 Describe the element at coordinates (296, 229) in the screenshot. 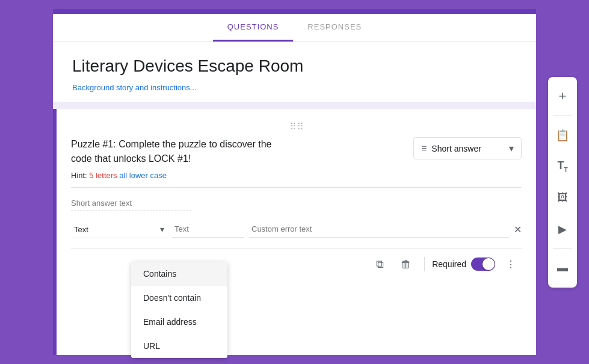

I see `validation-row: Text ▾ ✕` at that location.